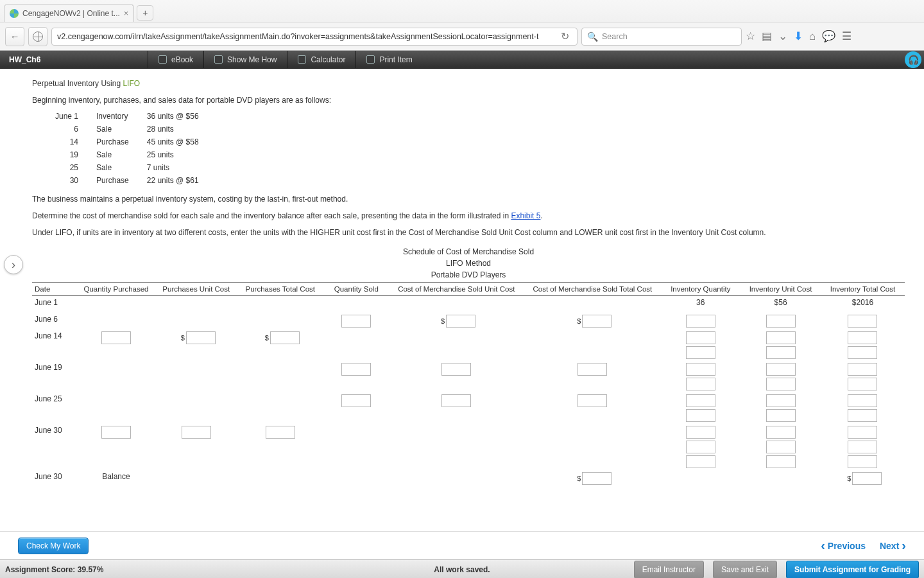 This screenshot has width=924, height=578. I want to click on col-ctc: Cost of Merchandise Sold Total Cost, so click(592, 289).